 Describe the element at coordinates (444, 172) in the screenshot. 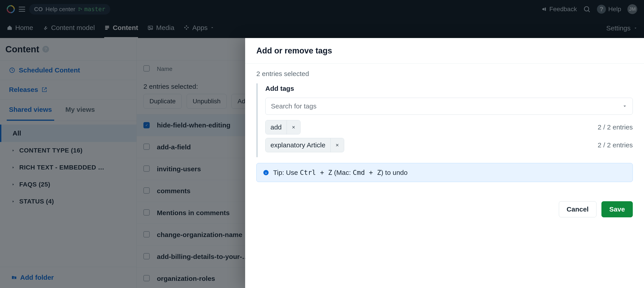

I see `info-note: Tip: Use Ctrl + Z (Mac: Cmd + Z) to undo` at that location.